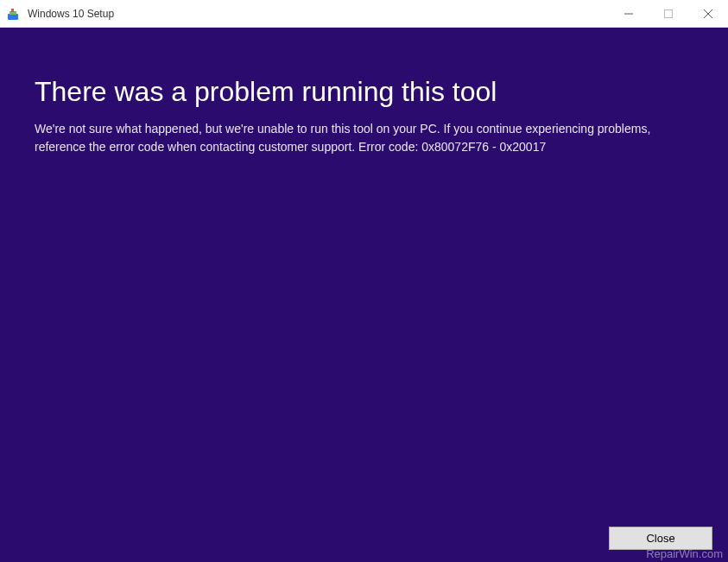 Image resolution: width=728 pixels, height=562 pixels. Describe the element at coordinates (629, 14) in the screenshot. I see `minimize-button` at that location.